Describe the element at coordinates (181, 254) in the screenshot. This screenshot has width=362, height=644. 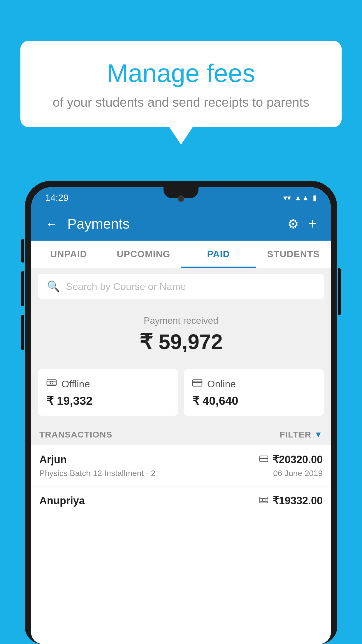
I see `tabs-bar: UNPAID UPCOMING PAID STUDENTS` at that location.